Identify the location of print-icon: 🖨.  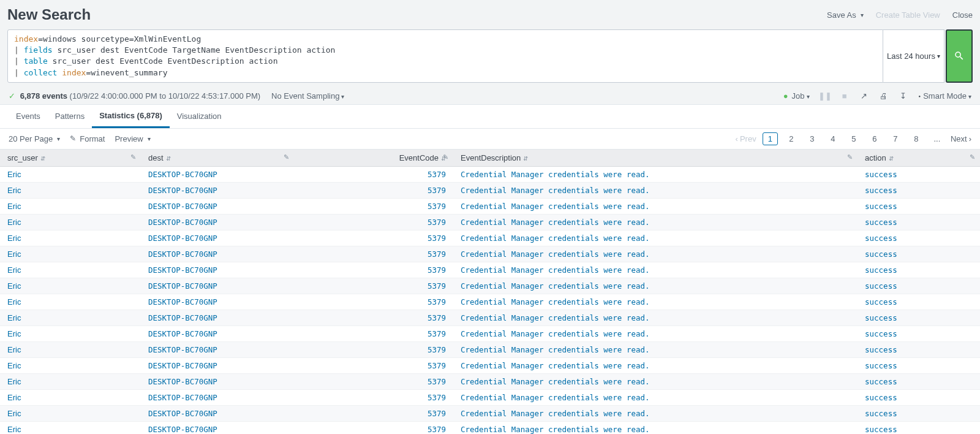
(884, 96).